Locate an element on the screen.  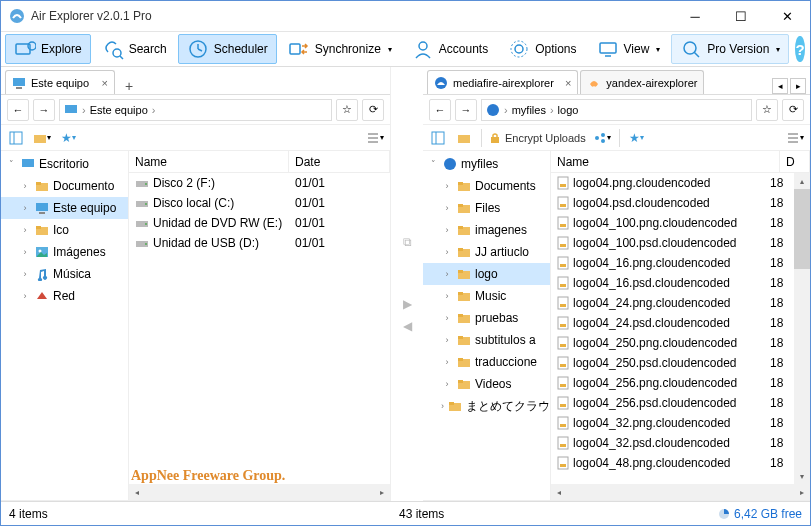
tree-node: ›Red is located at coordinates (64, 296).